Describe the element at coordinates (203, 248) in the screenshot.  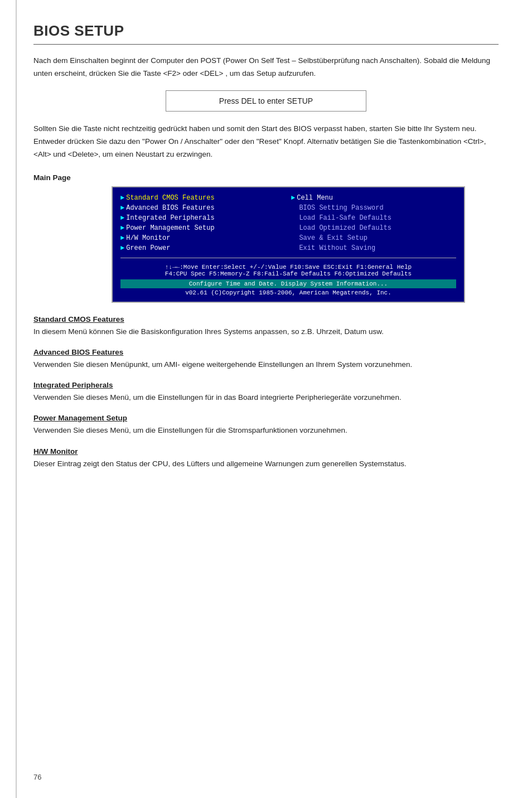
I see `bios-item-green: ►Green Power` at that location.